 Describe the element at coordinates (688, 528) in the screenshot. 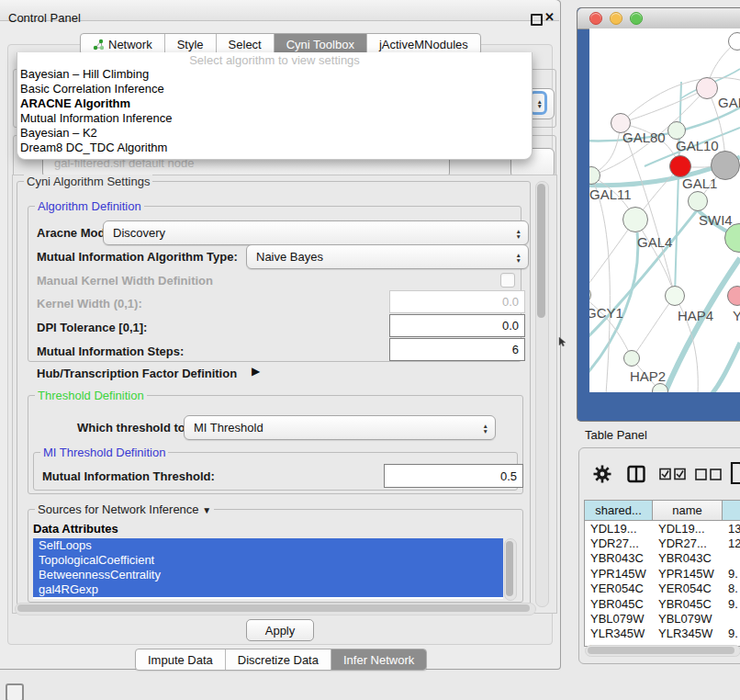

I see `table-cell: YDL19...` at that location.